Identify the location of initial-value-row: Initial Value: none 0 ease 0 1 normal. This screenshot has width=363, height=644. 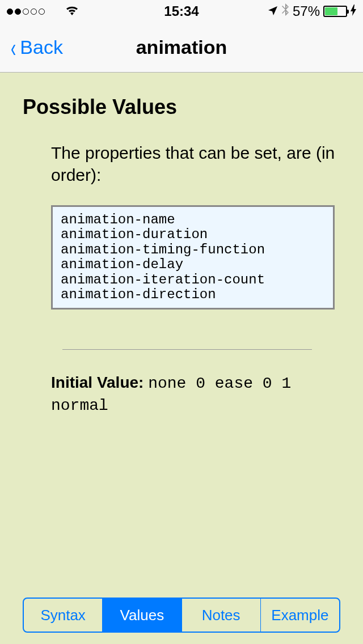
(196, 395).